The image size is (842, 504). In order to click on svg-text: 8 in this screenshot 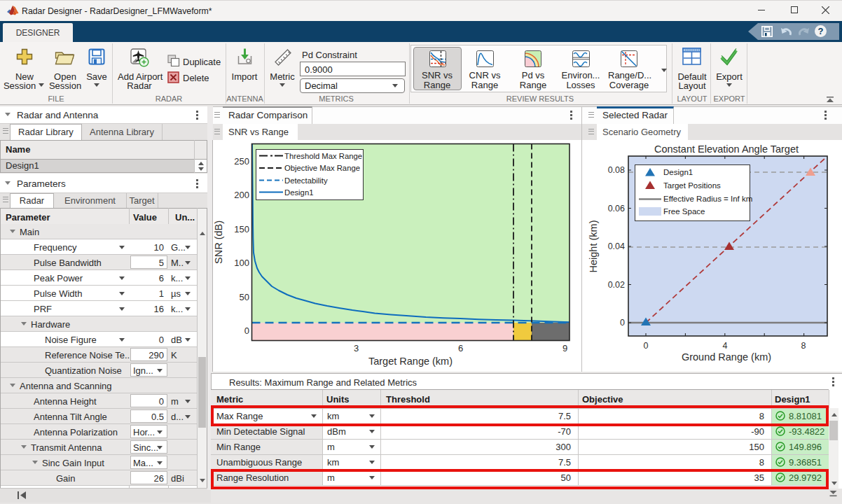, I will do `click(804, 346)`.